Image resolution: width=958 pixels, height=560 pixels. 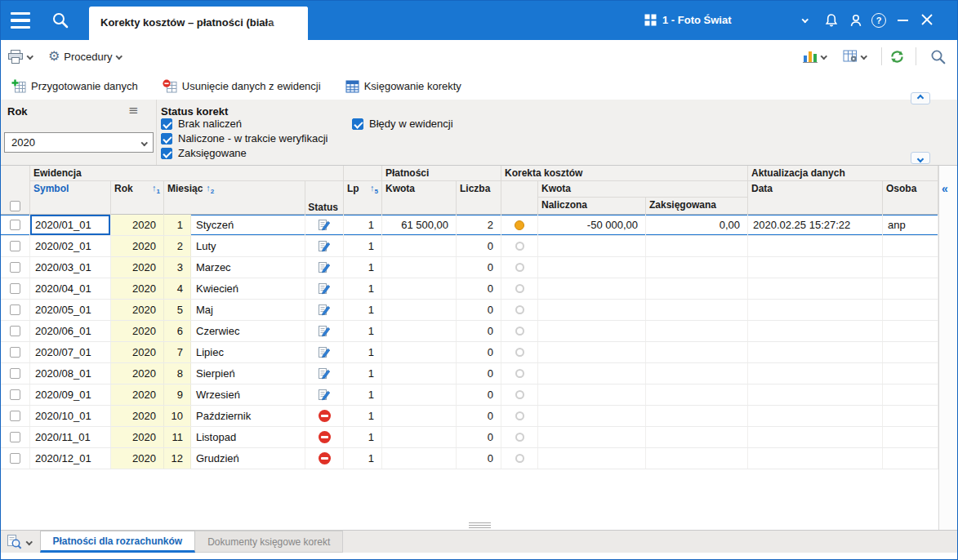 What do you see at coordinates (697, 20) in the screenshot?
I see `company-selector-label: 1 - Foto Świat` at bounding box center [697, 20].